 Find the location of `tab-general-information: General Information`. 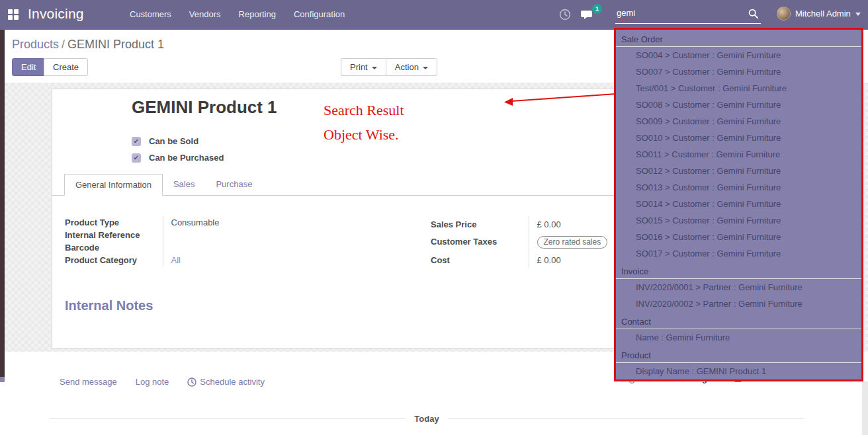

tab-general-information: General Information is located at coordinates (114, 185).